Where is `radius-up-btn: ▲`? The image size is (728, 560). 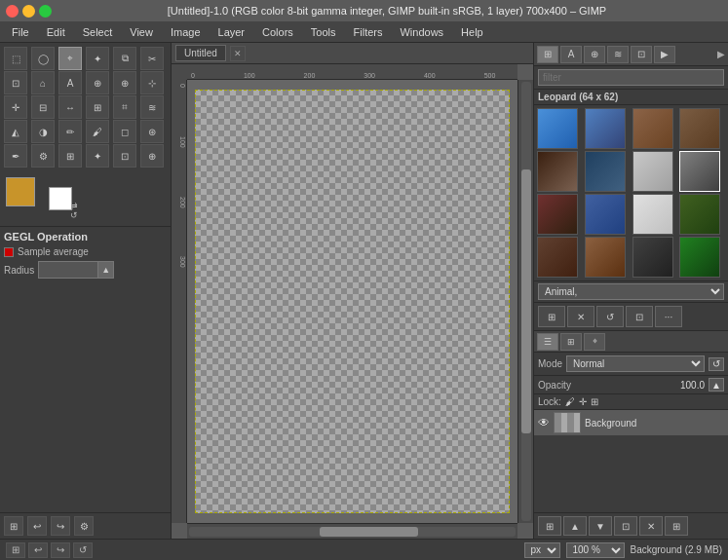 radius-up-btn: ▲ is located at coordinates (105, 270).